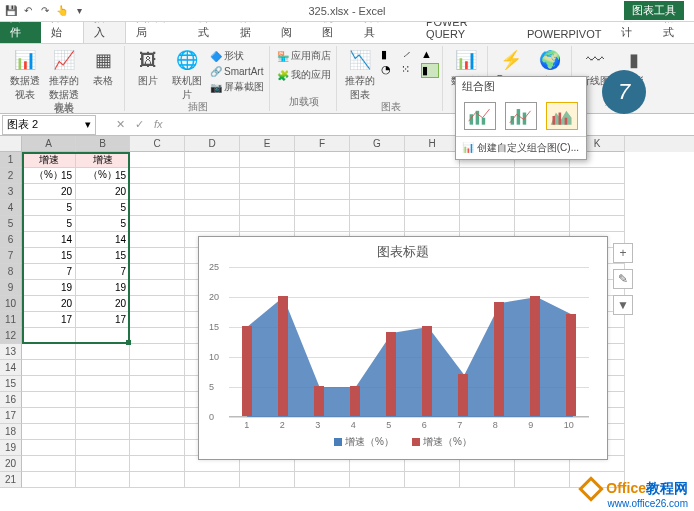 The width and height of the screenshot is (694, 511). Describe the element at coordinates (391, 107) in the screenshot. I see `group-label-charts: 图表` at that location.